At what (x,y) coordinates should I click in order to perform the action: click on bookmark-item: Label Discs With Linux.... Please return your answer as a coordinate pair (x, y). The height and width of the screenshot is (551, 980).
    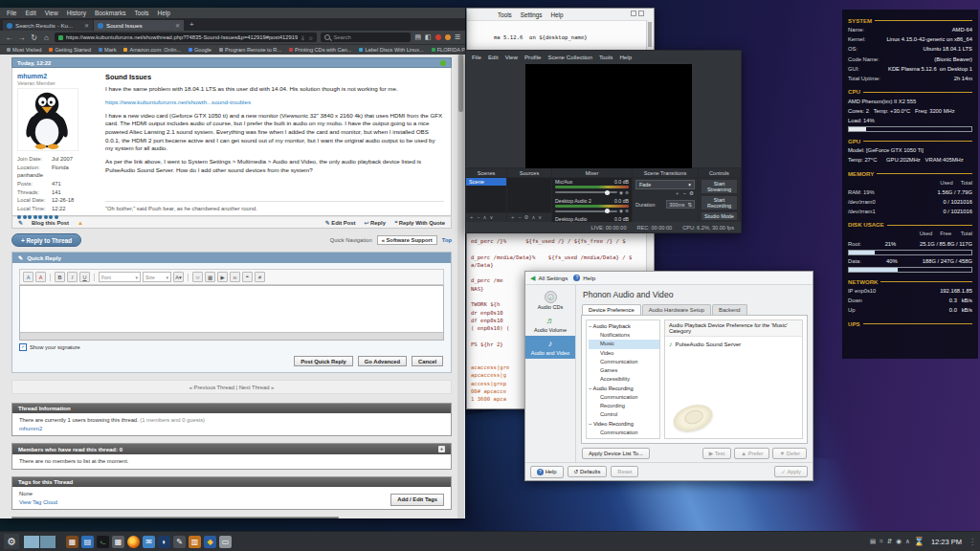
    Looking at the image, I should click on (390, 50).